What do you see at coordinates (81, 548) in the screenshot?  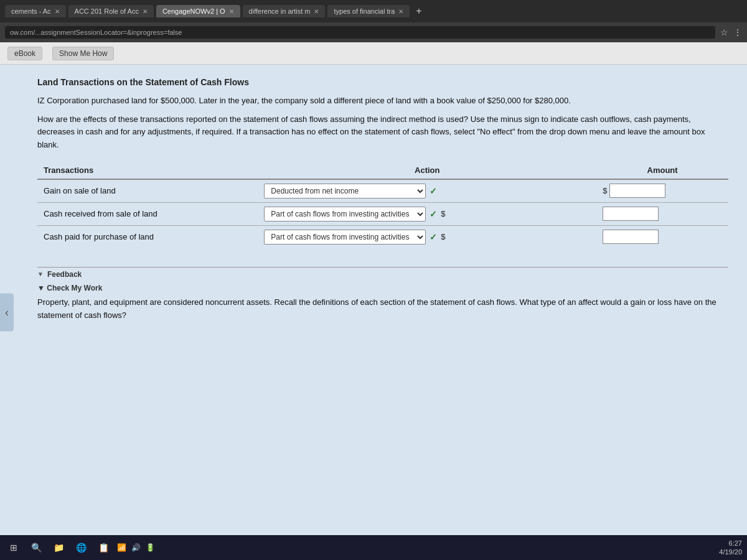 I see `taskbar-browser-icon: 🌐` at bounding box center [81, 548].